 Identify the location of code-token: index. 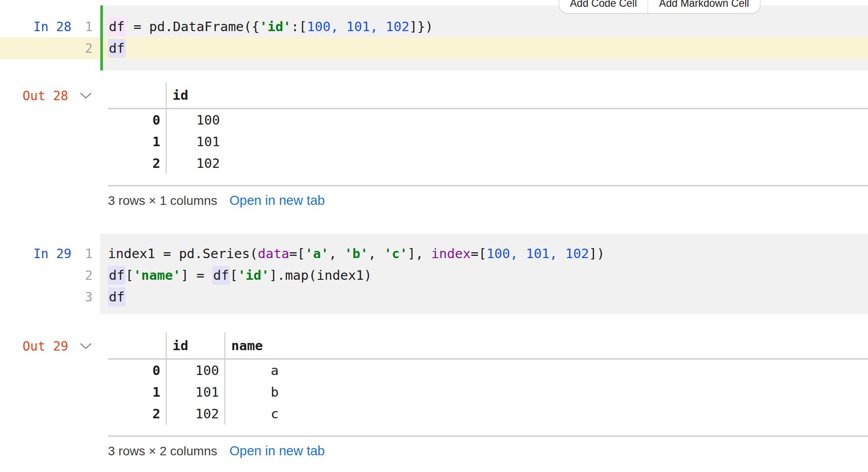
(451, 254).